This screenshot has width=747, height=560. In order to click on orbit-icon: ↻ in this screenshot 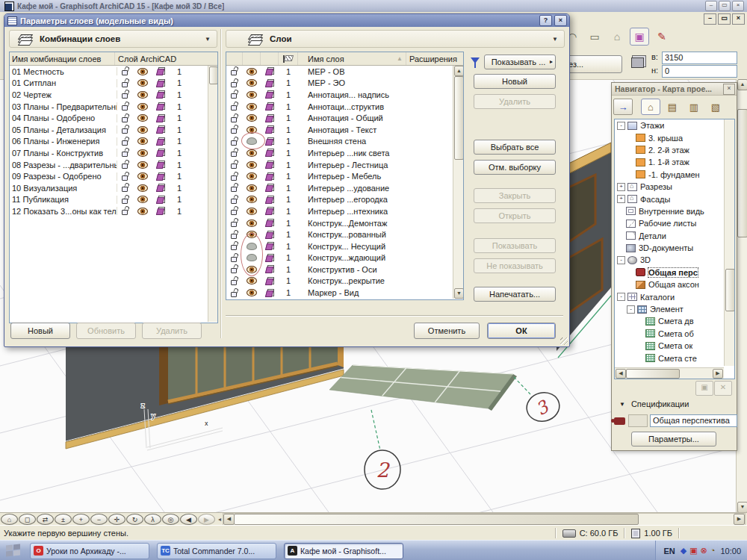, I will do `click(134, 520)`.